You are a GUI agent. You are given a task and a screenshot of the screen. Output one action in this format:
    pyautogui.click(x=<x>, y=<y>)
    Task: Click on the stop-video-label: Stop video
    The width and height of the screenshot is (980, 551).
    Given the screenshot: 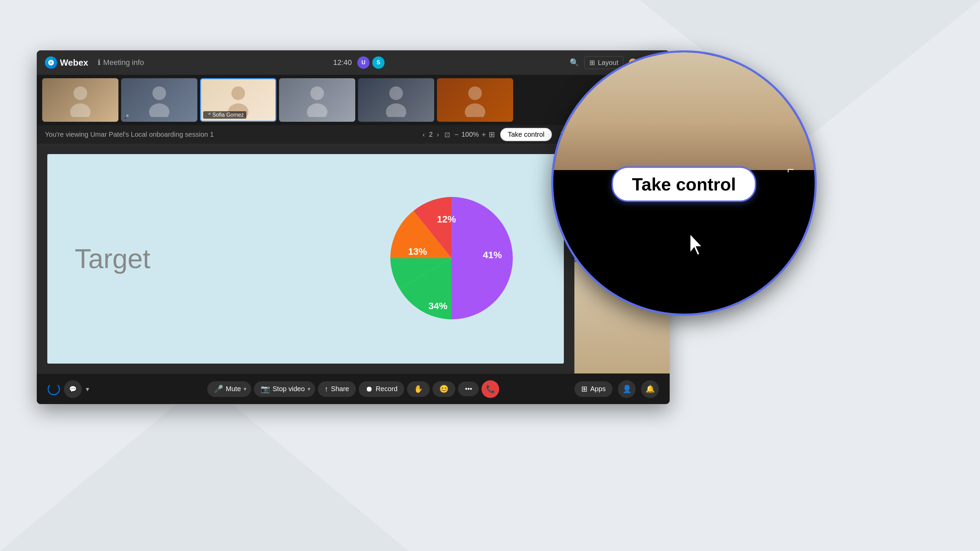 What is the action you would take?
    pyautogui.click(x=288, y=389)
    